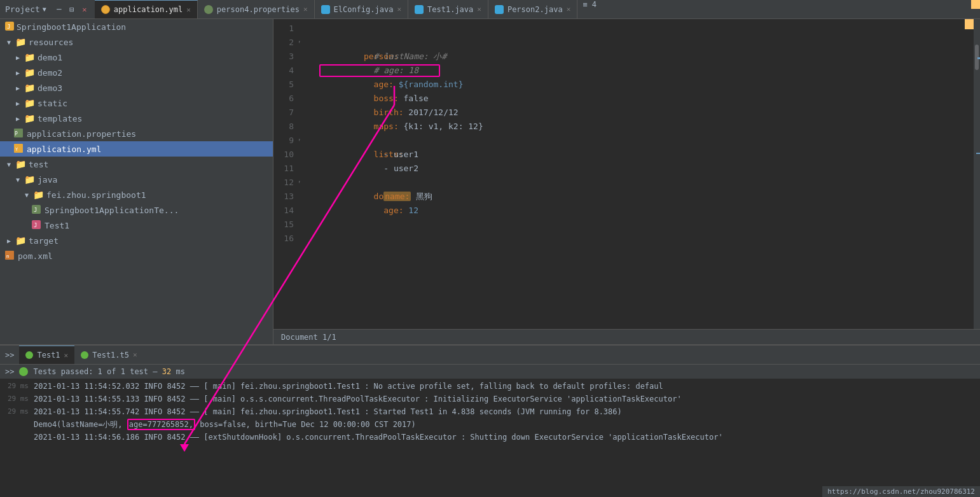 The width and height of the screenshot is (980, 497). What do you see at coordinates (109, 355) in the screenshot?
I see `bottom-tab-test1-t5: Test1.t5 ✕` at bounding box center [109, 355].